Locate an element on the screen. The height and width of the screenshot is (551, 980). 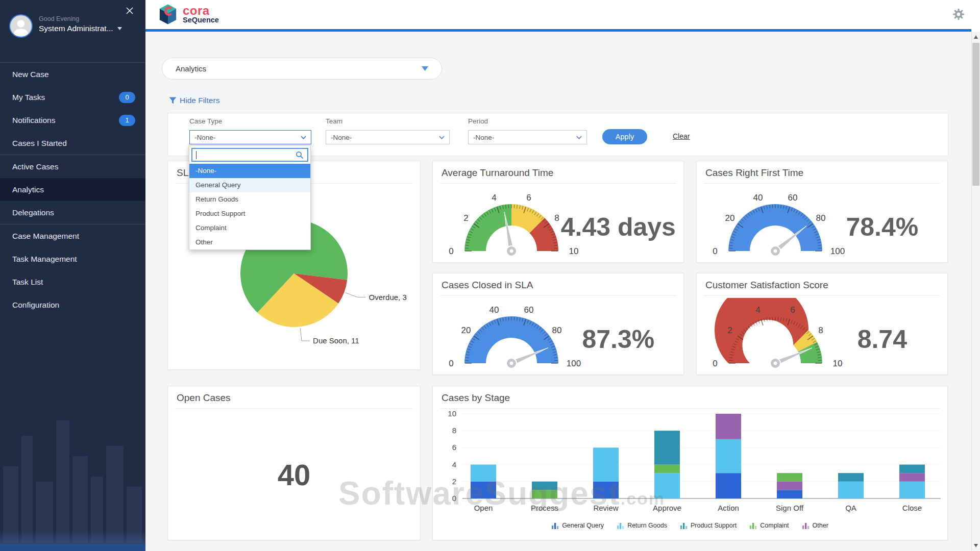
svg-text: Process is located at coordinates (545, 508).